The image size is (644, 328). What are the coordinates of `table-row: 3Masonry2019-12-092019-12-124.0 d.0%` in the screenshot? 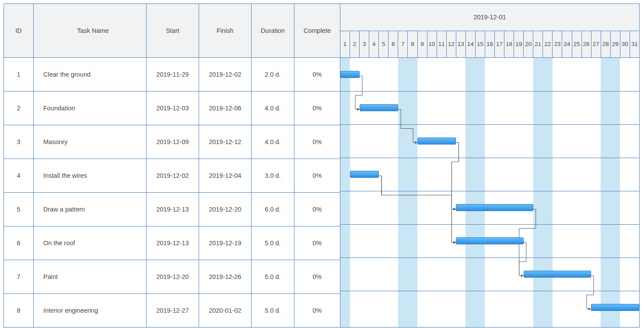 It's located at (172, 142).